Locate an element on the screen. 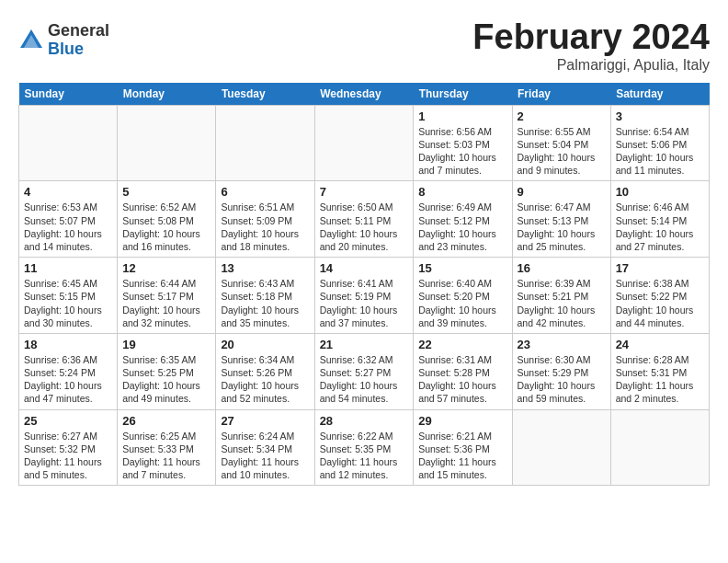 The image size is (728, 563). calendar-cell: 16Sunrise: 6:39 AM Sunset: 5:21 PM Dayli… is located at coordinates (561, 296).